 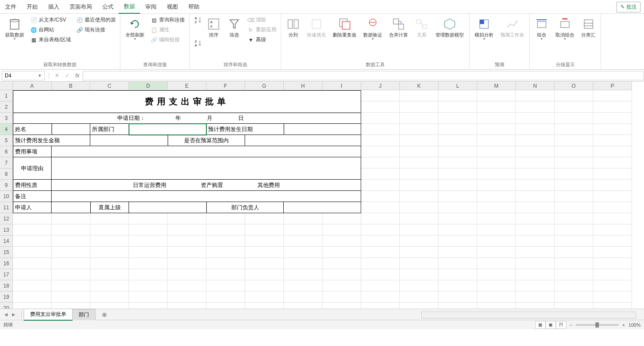 I want to click on cell-M10, so click(x=497, y=196).